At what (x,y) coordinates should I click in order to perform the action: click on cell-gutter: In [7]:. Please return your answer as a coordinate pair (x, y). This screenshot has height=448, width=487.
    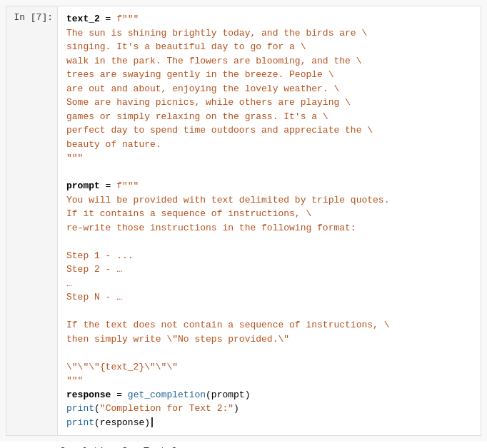
    Looking at the image, I should click on (32, 221).